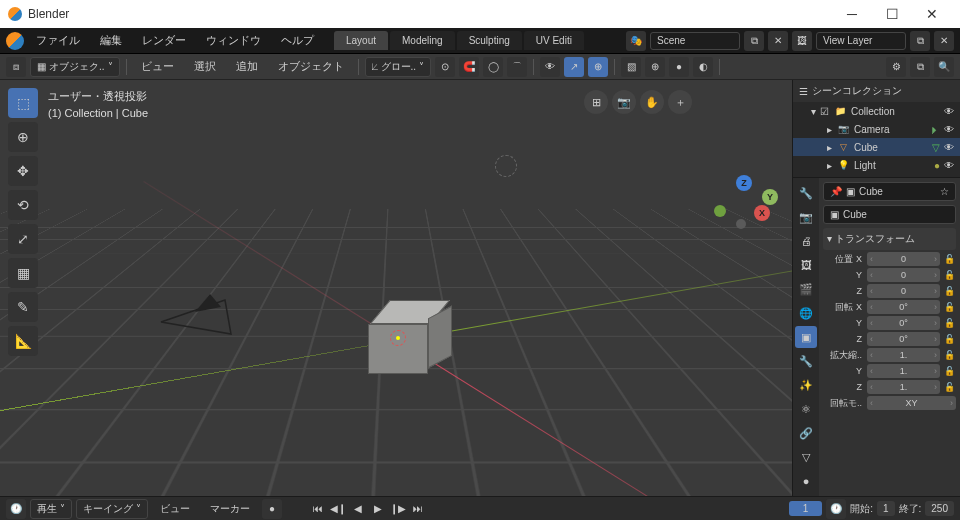 This screenshot has height=520, width=960. What do you see at coordinates (892, 14) in the screenshot?
I see `maximize-button: ☐` at bounding box center [892, 14].